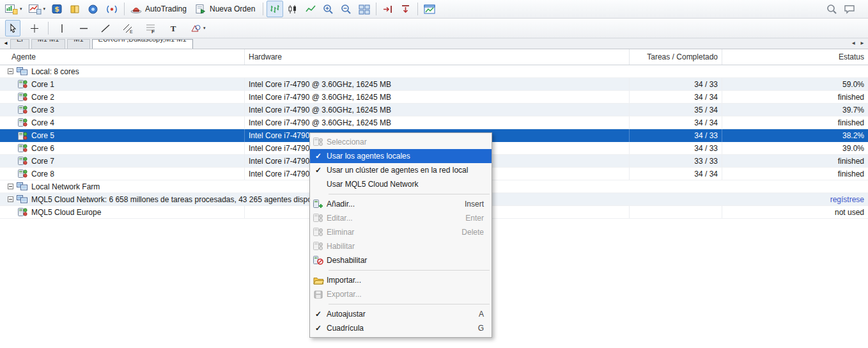 The image size is (868, 348). I want to click on svg-text: E, so click(132, 32).